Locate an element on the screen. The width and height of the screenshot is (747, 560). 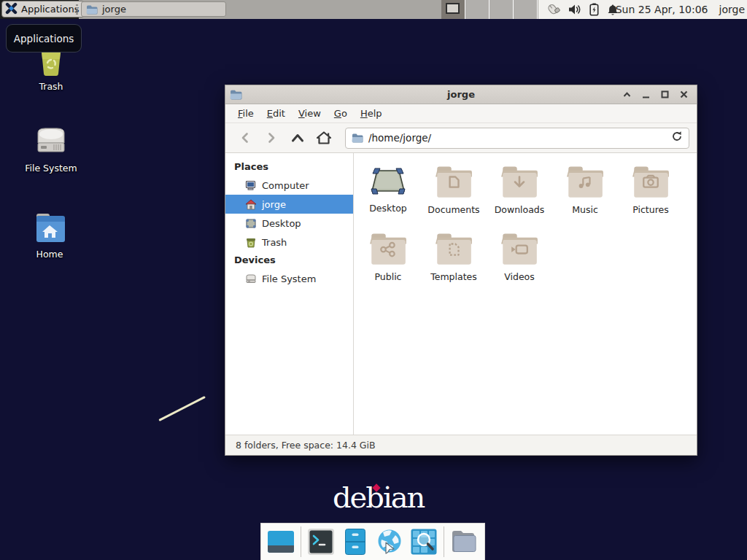
sidebar-item-computer: Computer is located at coordinates (289, 185).